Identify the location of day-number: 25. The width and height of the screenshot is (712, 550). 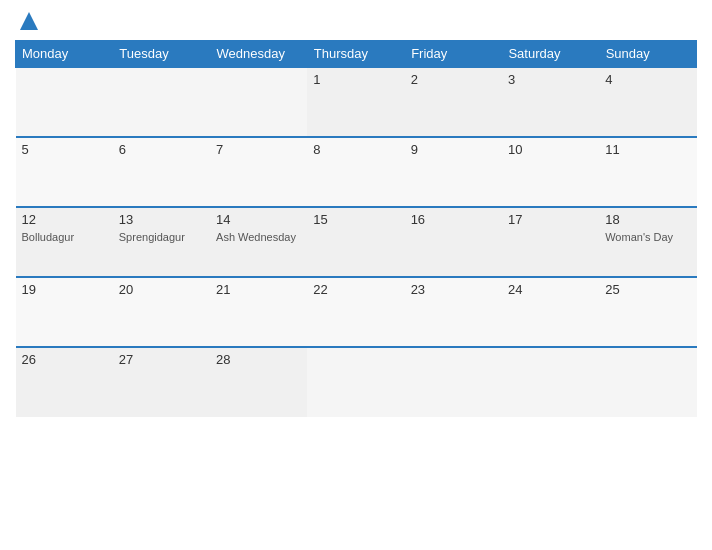
(648, 290).